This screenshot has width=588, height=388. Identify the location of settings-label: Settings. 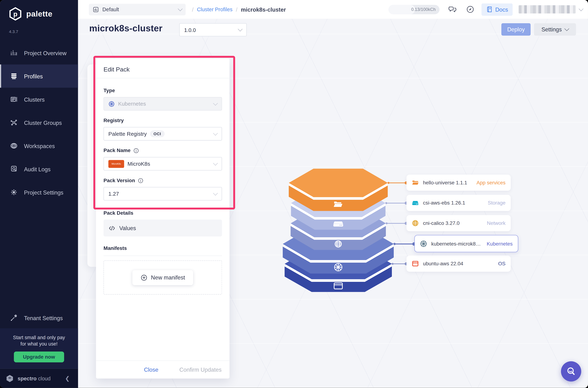
(552, 29).